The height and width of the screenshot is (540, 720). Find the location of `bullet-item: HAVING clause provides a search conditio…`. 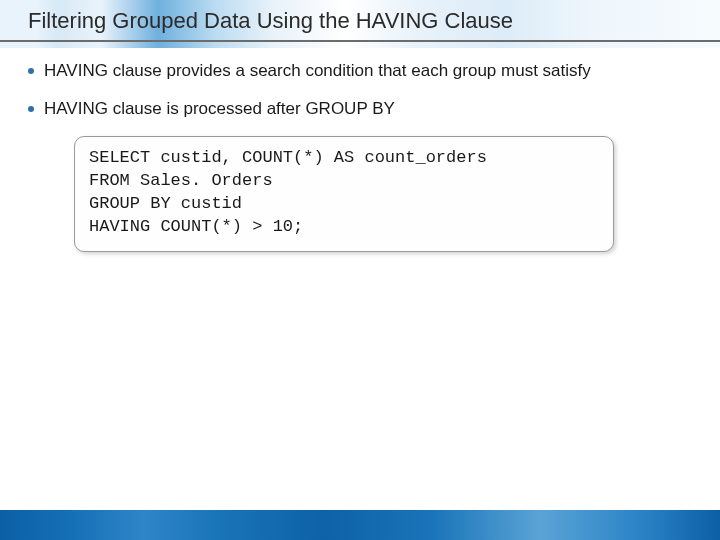

bullet-item: HAVING clause provides a search conditio… is located at coordinates (359, 71).